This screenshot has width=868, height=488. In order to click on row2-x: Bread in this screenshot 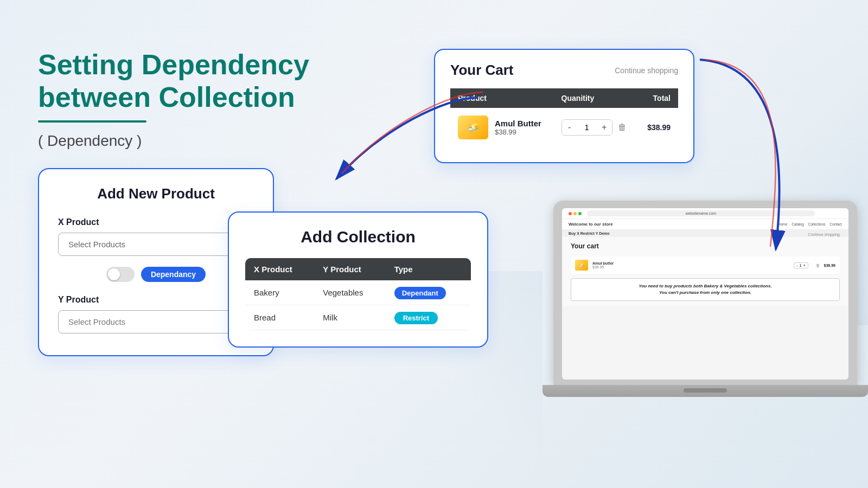, I will do `click(280, 318)`.